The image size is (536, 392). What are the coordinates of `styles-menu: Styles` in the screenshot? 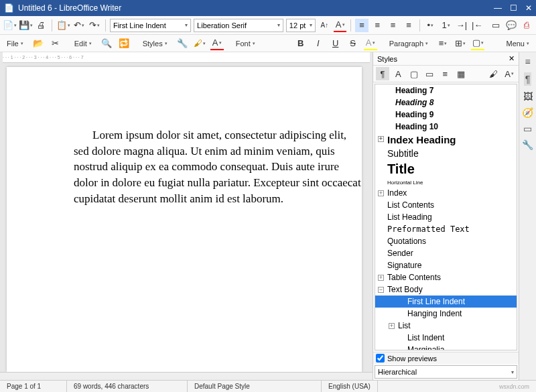 It's located at (155, 44).